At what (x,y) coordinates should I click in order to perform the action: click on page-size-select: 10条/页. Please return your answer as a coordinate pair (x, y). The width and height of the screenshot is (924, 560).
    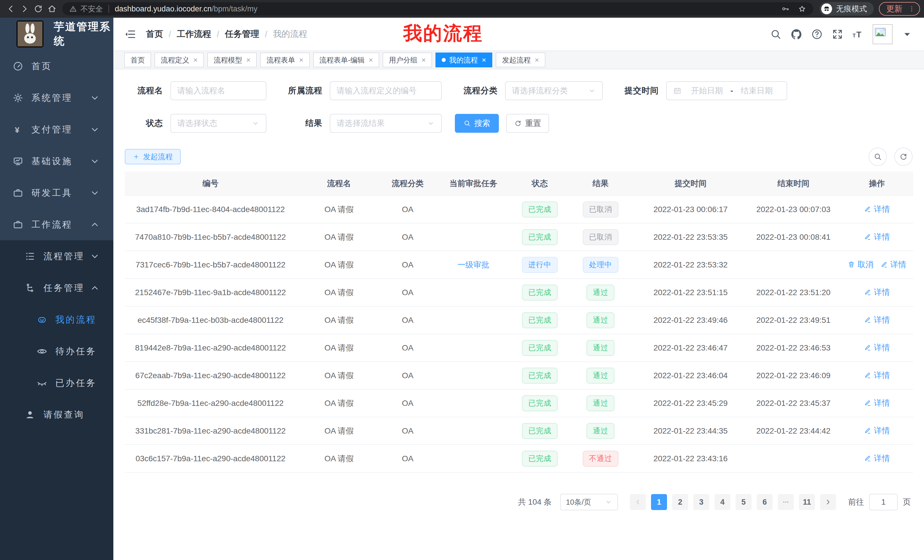
    Looking at the image, I should click on (589, 502).